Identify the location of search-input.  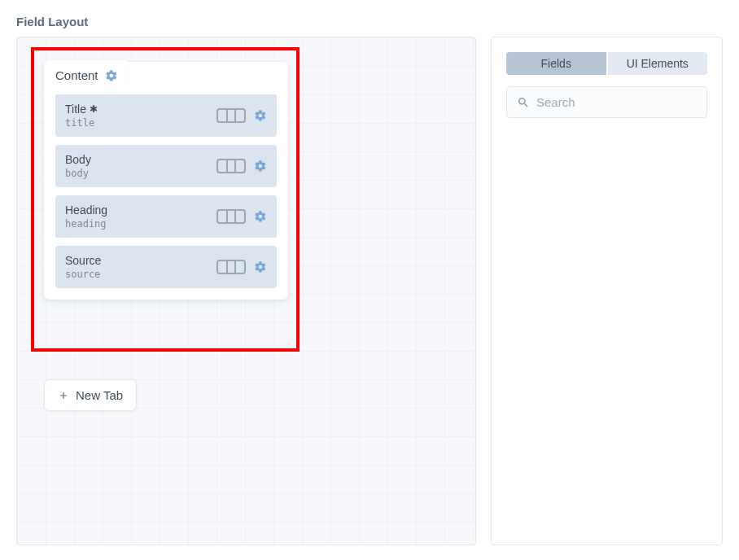
(617, 103).